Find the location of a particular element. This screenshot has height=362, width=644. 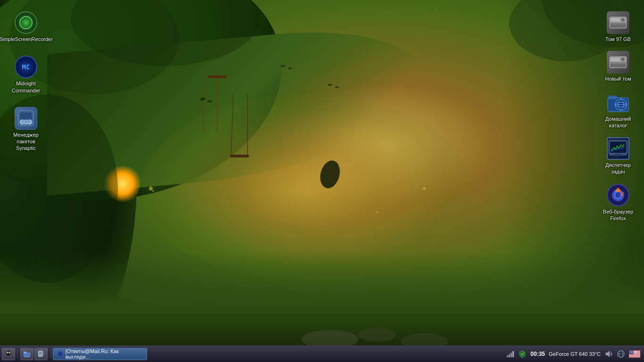

hdd2-svg is located at coordinates (618, 62).